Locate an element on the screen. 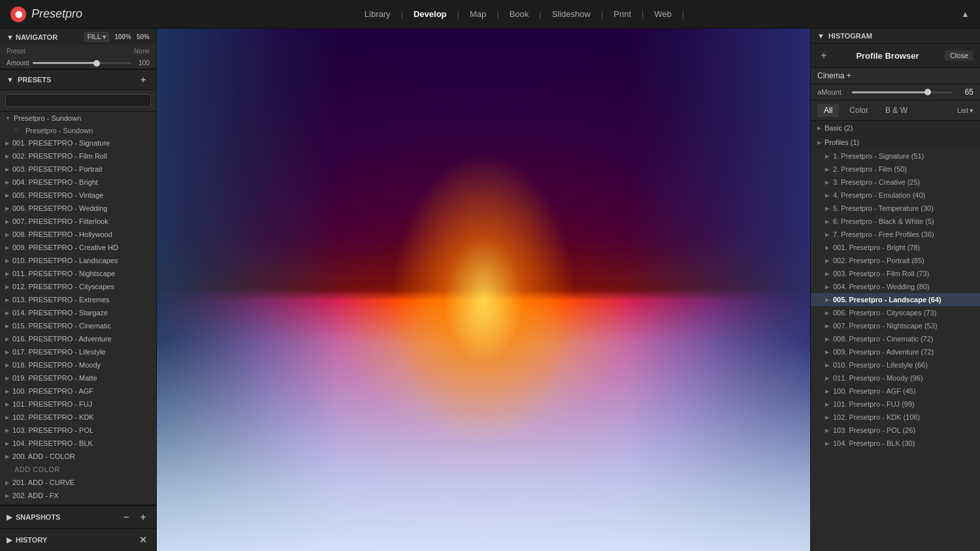 The width and height of the screenshot is (980, 551). preset-item-sundown: □ Presetpro - Sundown is located at coordinates (78, 131).